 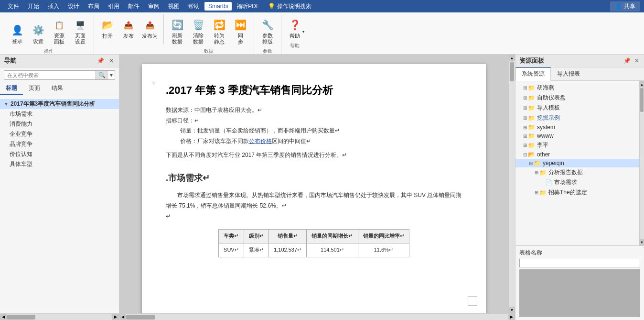 What do you see at coordinates (317, 317) in the screenshot?
I see `doc-hscrollbar: ◀ ▶` at bounding box center [317, 317].